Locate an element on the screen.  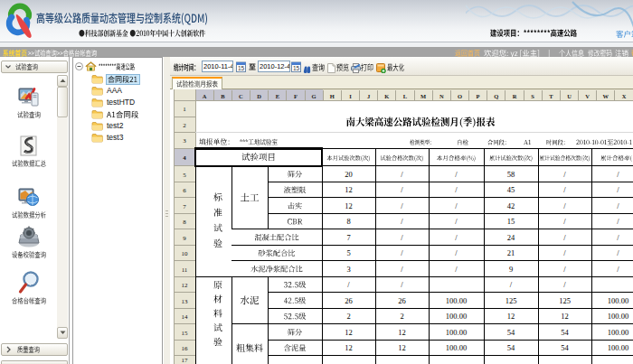
svg-text: T is located at coordinates (552, 96).